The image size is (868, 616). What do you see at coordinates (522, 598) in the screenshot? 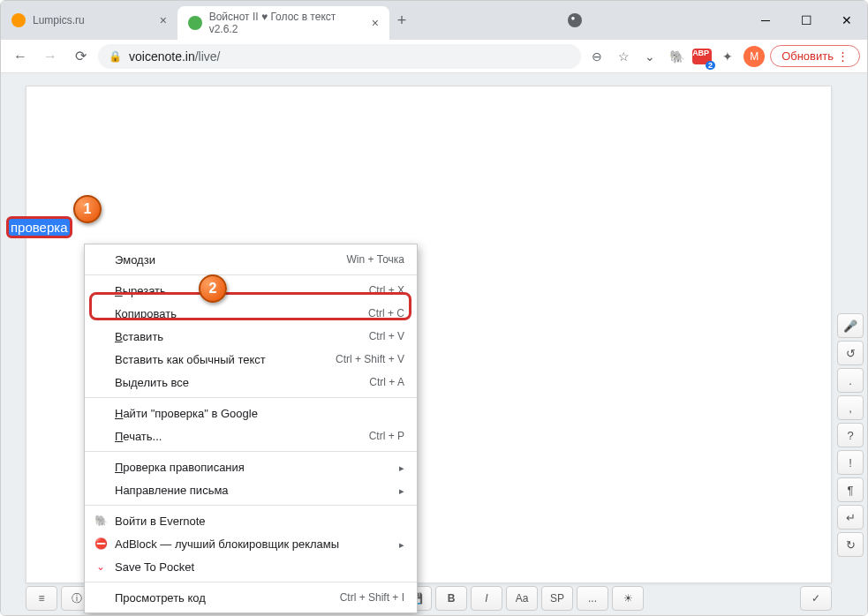
I see `case-button: Aa` at bounding box center [522, 598].